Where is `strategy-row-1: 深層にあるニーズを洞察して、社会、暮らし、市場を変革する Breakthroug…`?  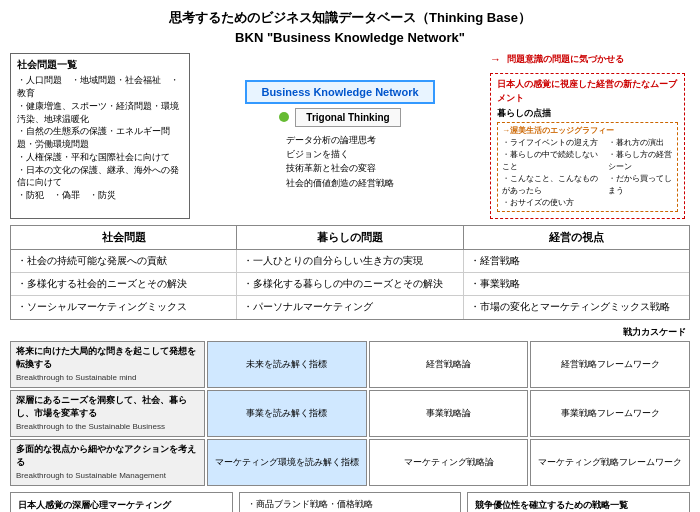
strategy-row-1: 深層にあるニーズを洞察して、社会、暮らし、市場を変革する Breakthroug… is located at coordinates (350, 414).